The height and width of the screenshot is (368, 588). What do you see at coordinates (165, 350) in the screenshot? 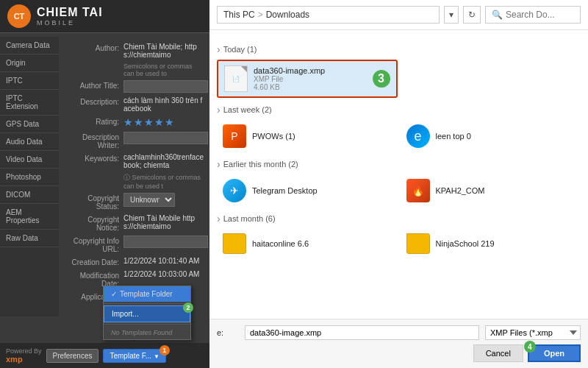
I see `badge-1: 1` at bounding box center [165, 350].